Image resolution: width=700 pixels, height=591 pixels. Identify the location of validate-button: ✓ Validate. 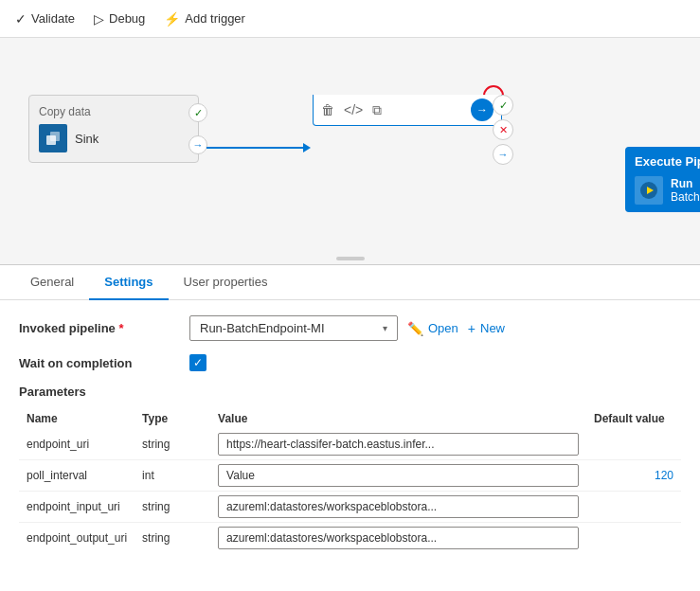
(45, 19).